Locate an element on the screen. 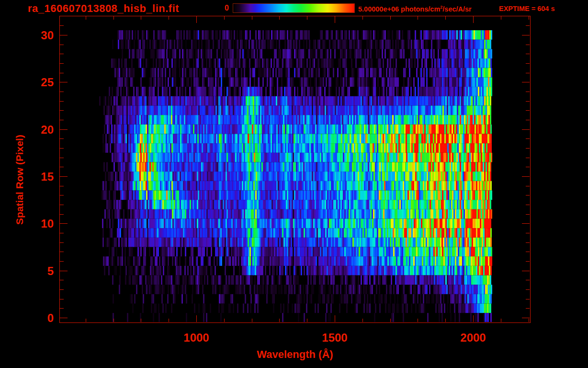 The width and height of the screenshot is (588, 368). x-tick-label: 2000 is located at coordinates (473, 338).